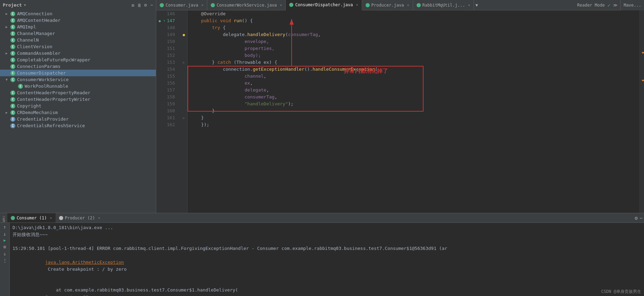 The image size is (644, 296). What do you see at coordinates (469, 5) in the screenshot?
I see `close-tab-rmq: ✕` at bounding box center [469, 5].